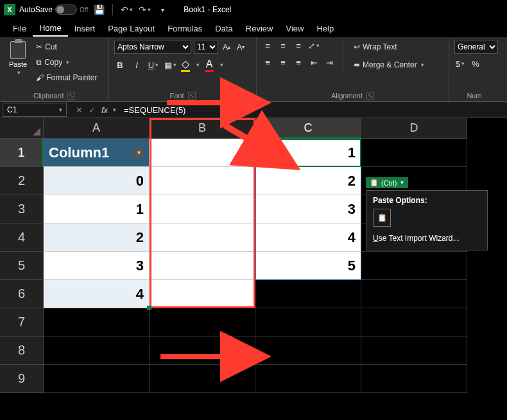 The width and height of the screenshot is (507, 420). Describe the element at coordinates (241, 47) in the screenshot. I see `decrease-font-icon: A▾` at that location.